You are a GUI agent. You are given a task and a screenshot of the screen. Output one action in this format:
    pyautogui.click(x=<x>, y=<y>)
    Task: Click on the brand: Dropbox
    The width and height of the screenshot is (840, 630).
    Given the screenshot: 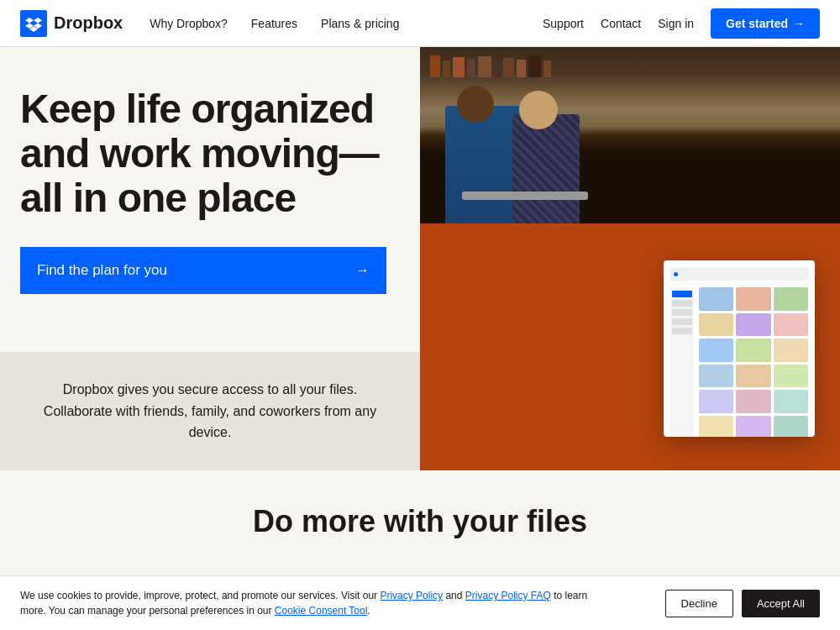 What is the action you would take?
    pyautogui.click(x=71, y=24)
    